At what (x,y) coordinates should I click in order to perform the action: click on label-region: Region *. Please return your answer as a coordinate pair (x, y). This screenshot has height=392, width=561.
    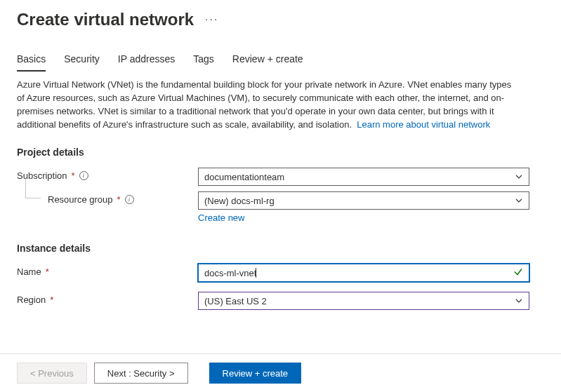
    Looking at the image, I should click on (107, 299).